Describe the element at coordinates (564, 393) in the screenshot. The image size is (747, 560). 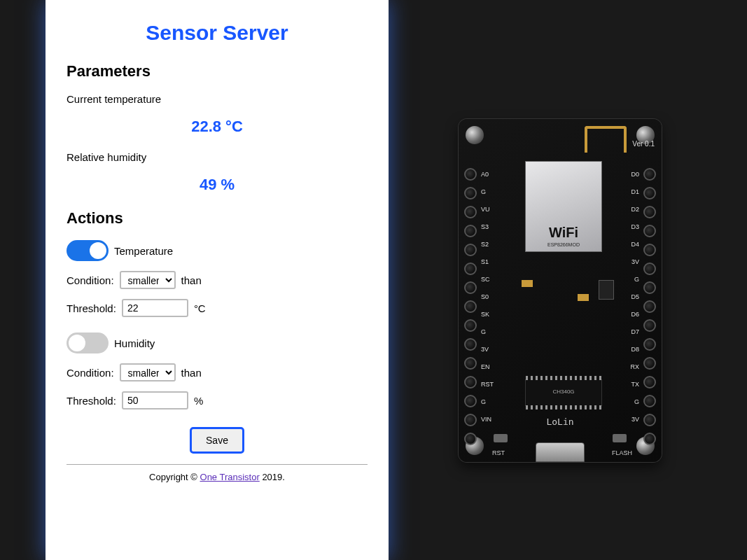
I see `usb-serial-ic: CH340G` at that location.